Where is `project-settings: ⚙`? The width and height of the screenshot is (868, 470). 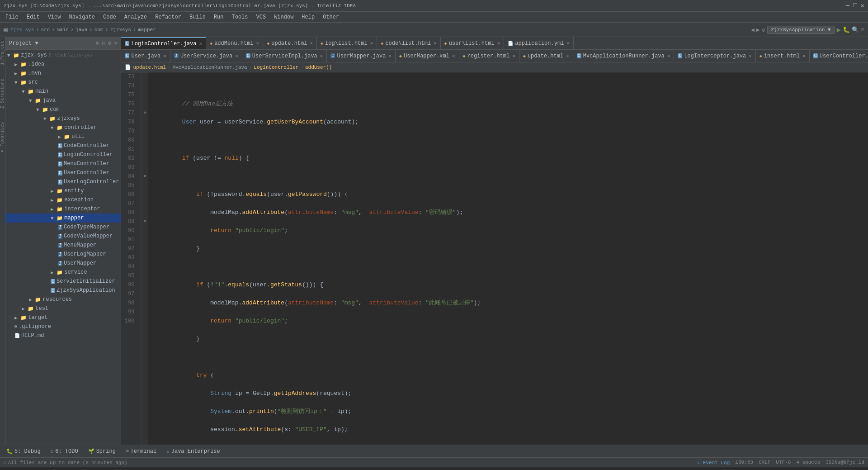
project-settings: ⚙ is located at coordinates (109, 43).